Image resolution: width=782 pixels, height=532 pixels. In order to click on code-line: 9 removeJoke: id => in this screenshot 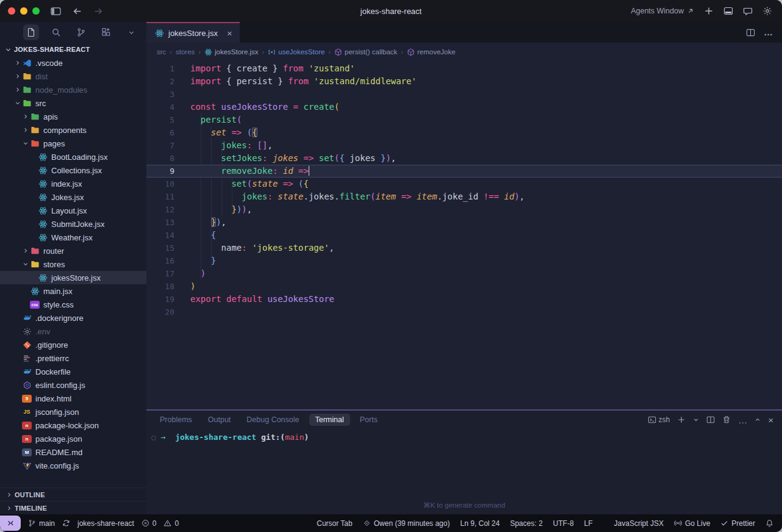, I will do `click(464, 171)`.